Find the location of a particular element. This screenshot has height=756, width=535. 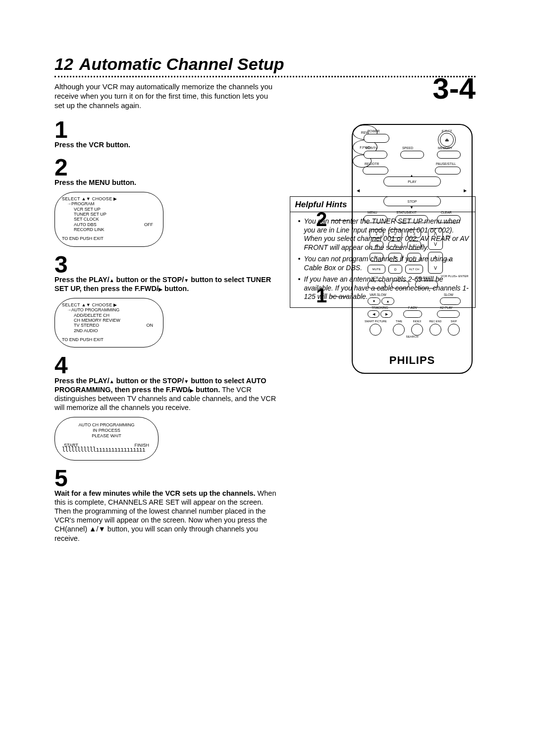

eject-button: ⏏ is located at coordinates (447, 140).